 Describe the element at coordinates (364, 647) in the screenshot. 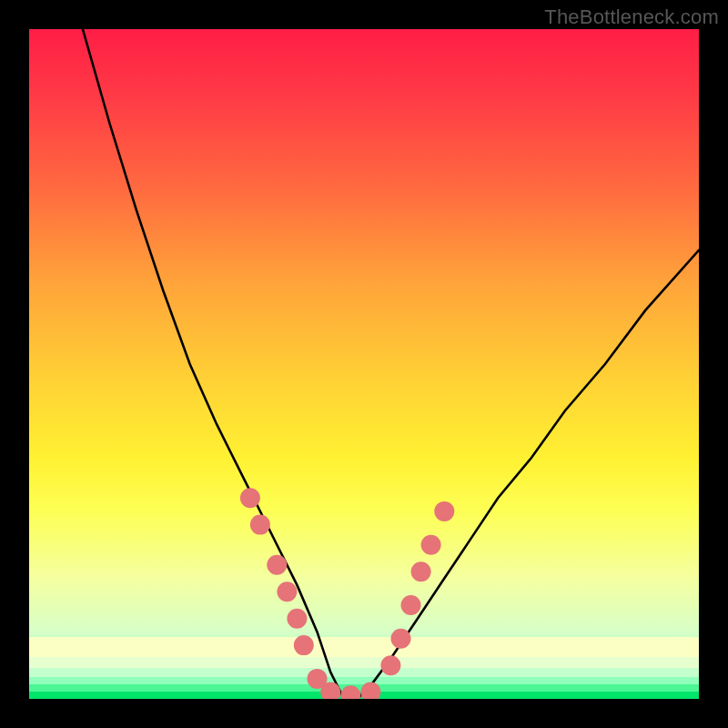

I see `band-pale-yellow` at that location.